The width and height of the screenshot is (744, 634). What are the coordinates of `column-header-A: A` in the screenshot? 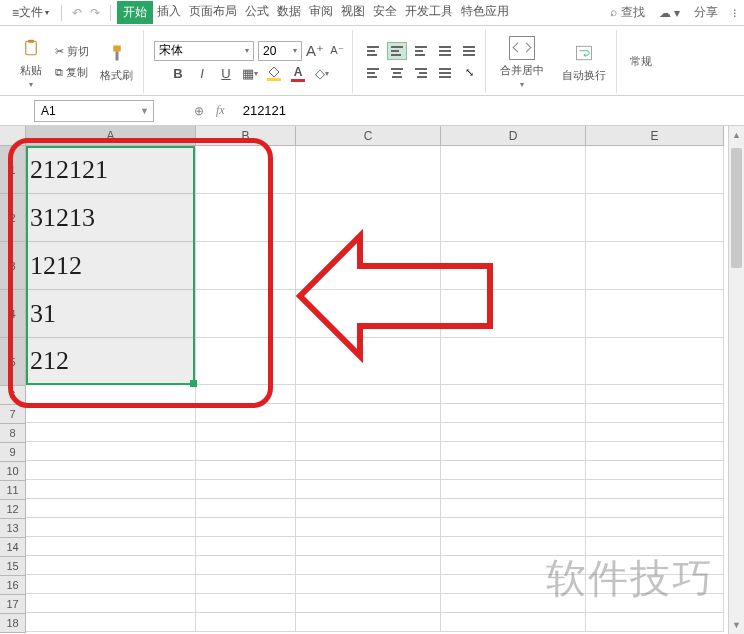 It's located at (111, 136).